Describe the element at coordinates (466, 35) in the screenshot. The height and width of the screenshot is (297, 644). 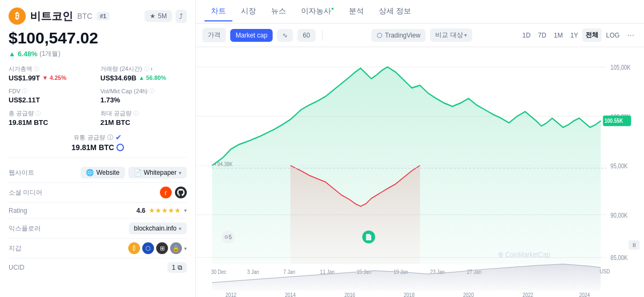
I see `compare-chevron-icon: ▾` at that location.